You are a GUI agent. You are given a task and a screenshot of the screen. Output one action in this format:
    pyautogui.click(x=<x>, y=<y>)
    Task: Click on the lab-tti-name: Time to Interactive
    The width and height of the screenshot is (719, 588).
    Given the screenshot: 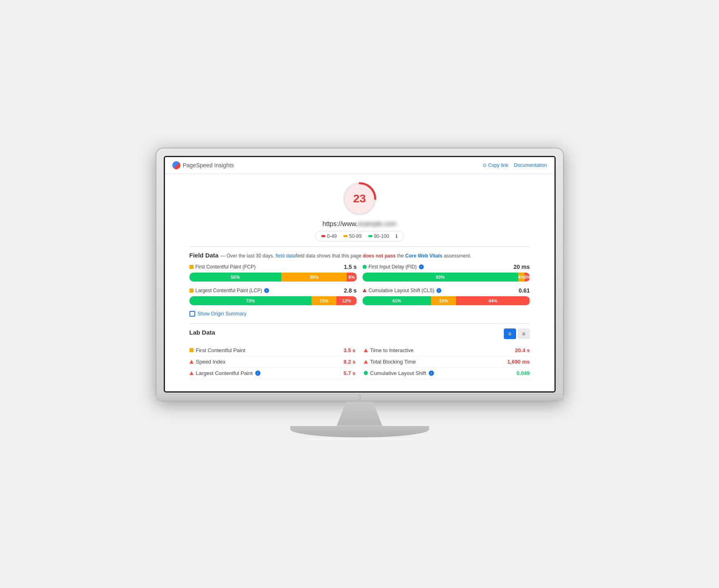 What is the action you would take?
    pyautogui.click(x=392, y=350)
    